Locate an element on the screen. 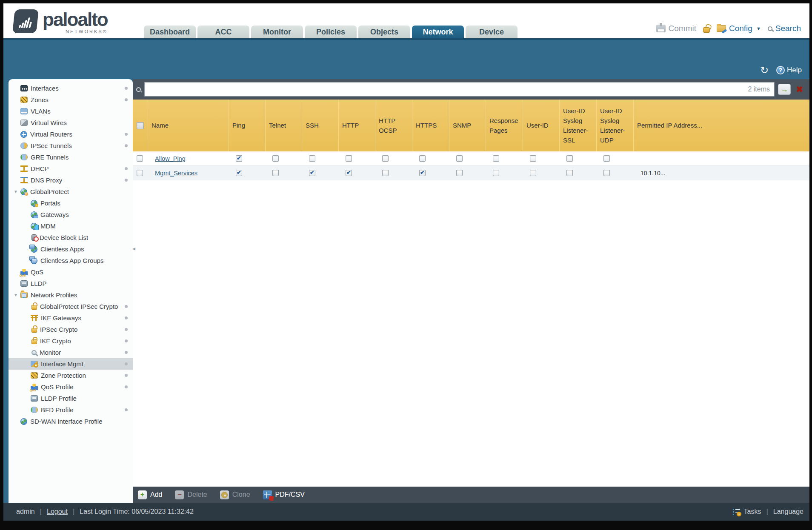  search-button: Search is located at coordinates (784, 28).